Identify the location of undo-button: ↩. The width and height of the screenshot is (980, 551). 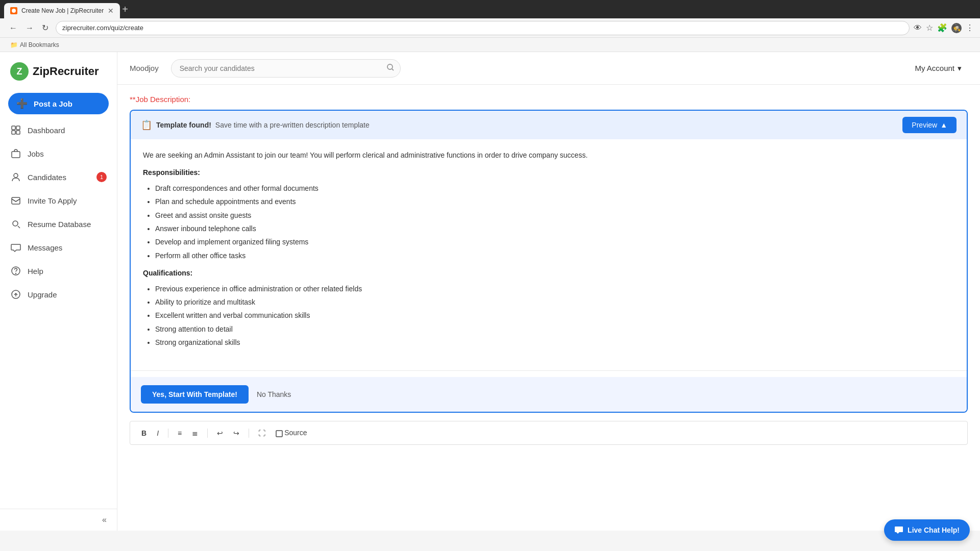
(220, 433).